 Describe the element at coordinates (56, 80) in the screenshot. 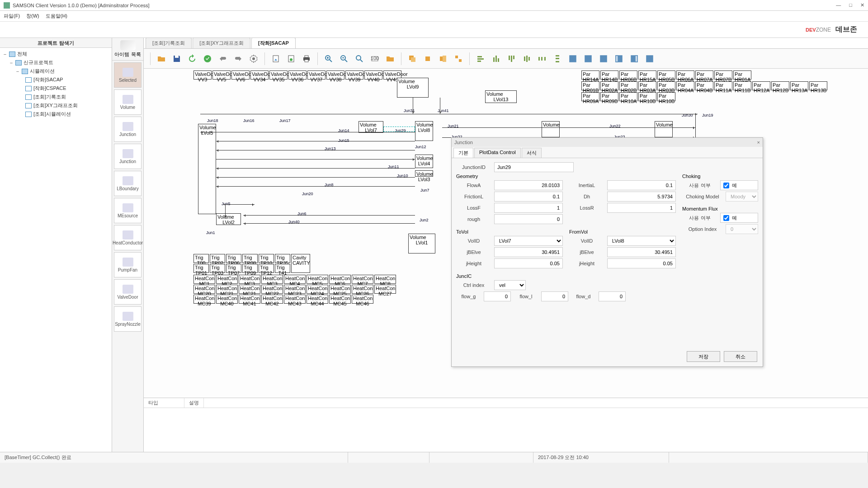

I see `tree-item-sacap: [작화]SACAP` at that location.